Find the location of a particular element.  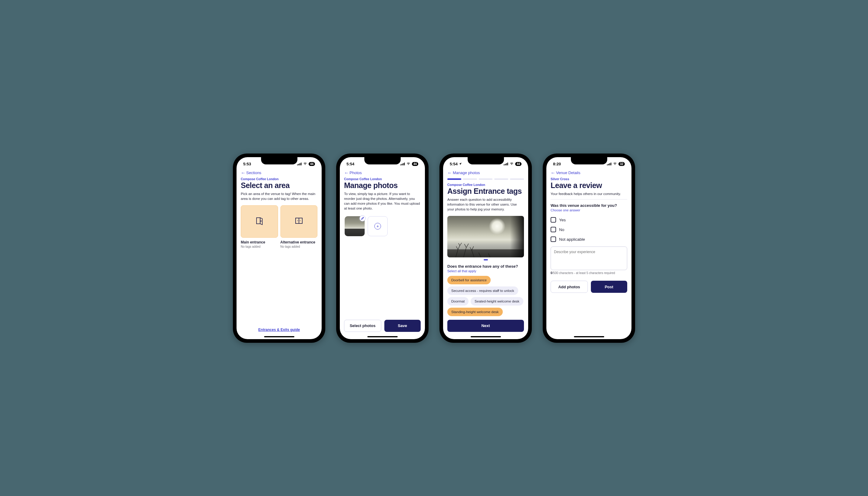

phone-frame-1: 5:53 44 ← Sections Compose Coffee London… is located at coordinates (279, 248).